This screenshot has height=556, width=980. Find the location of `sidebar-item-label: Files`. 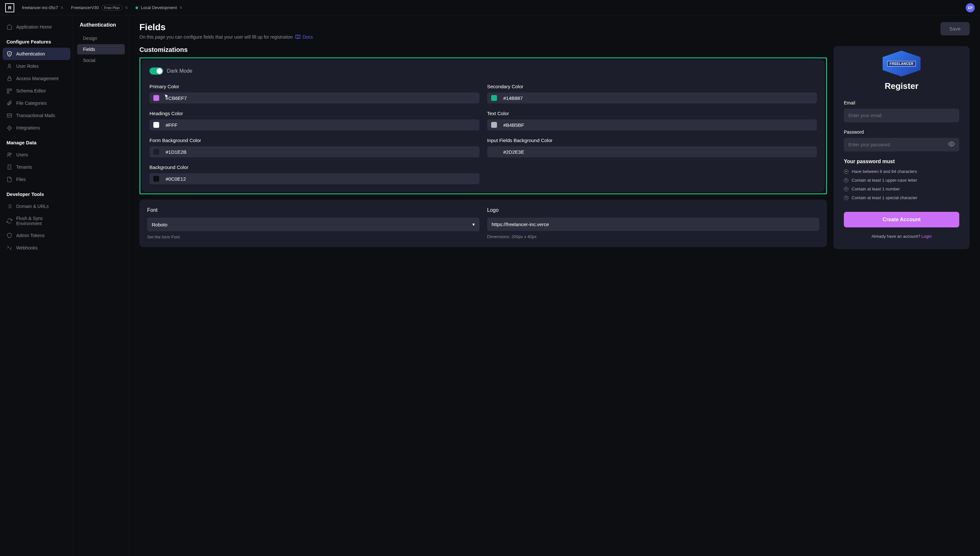

sidebar-item-label: Files is located at coordinates (21, 179).